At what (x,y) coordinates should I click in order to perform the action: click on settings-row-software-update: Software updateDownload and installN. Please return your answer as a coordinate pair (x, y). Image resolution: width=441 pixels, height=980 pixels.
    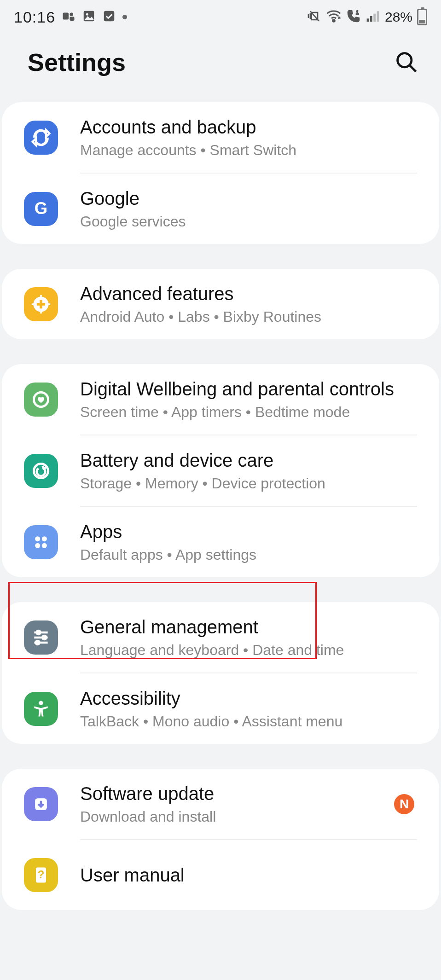
    Looking at the image, I should click on (220, 804).